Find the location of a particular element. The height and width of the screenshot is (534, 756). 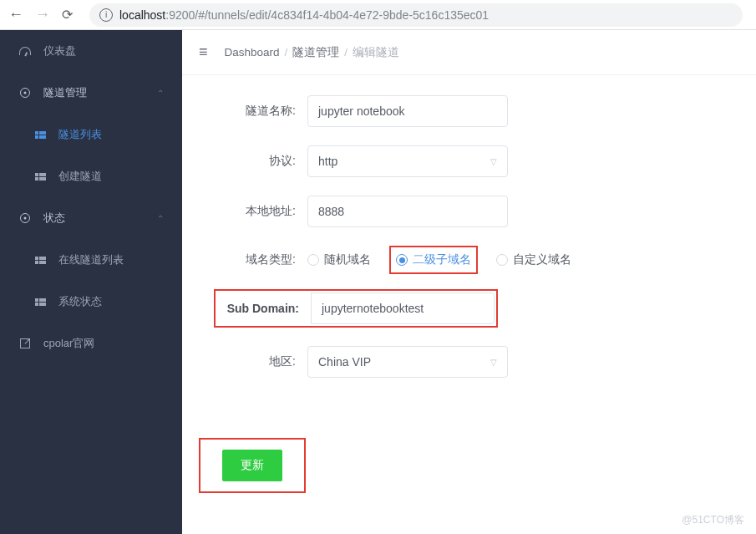

sidebar-item-status: 状态 ⌃ is located at coordinates (91, 218).